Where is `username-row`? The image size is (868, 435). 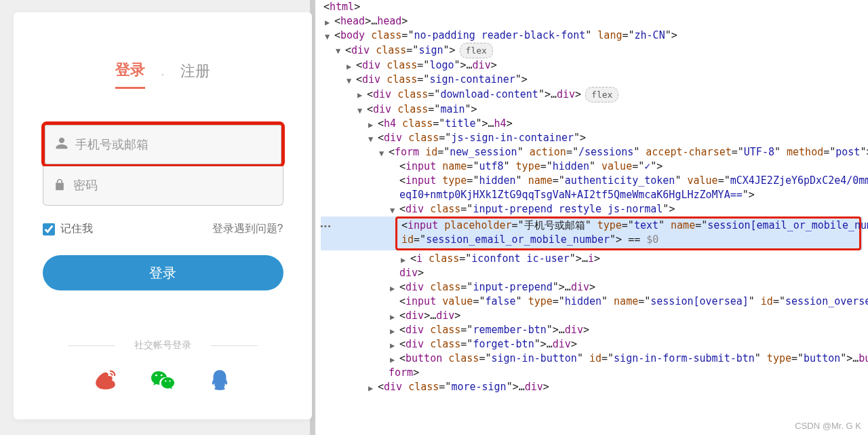
username-row is located at coordinates (163, 145).